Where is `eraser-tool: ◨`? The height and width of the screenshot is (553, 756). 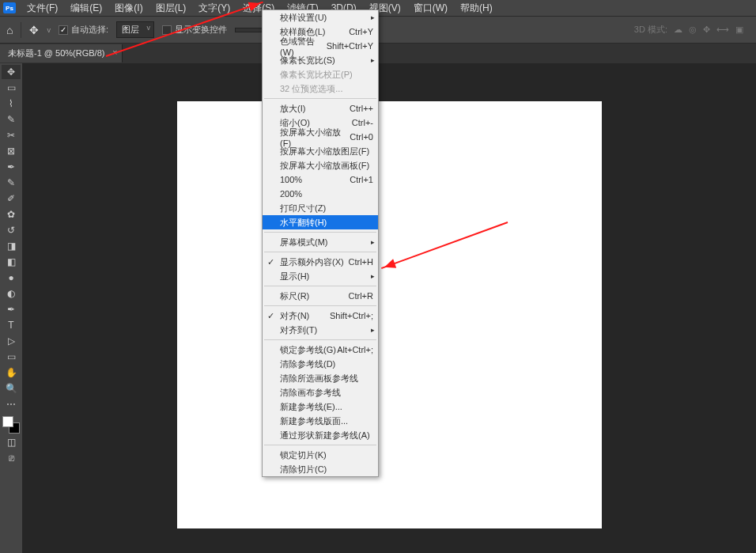 eraser-tool: ◨ is located at coordinates (11, 246).